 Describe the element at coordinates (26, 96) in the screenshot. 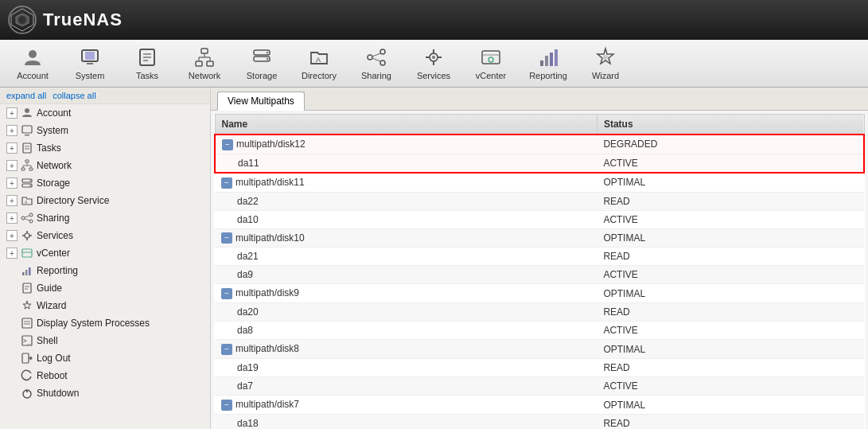

I see `expand-all-link: expand all` at that location.